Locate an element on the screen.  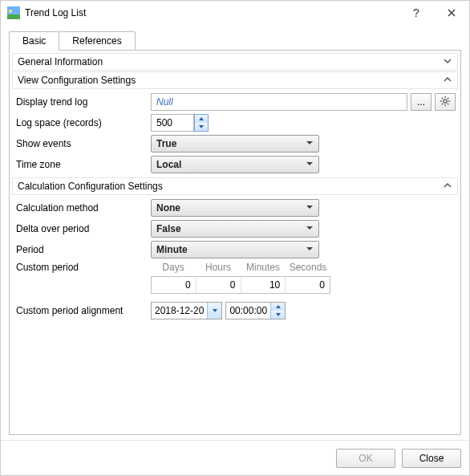
label: Show events is located at coordinates (83, 144).